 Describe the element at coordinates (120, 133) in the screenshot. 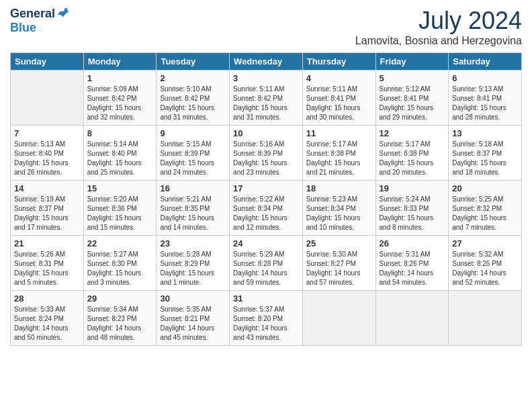

I see `day-number: 8` at that location.